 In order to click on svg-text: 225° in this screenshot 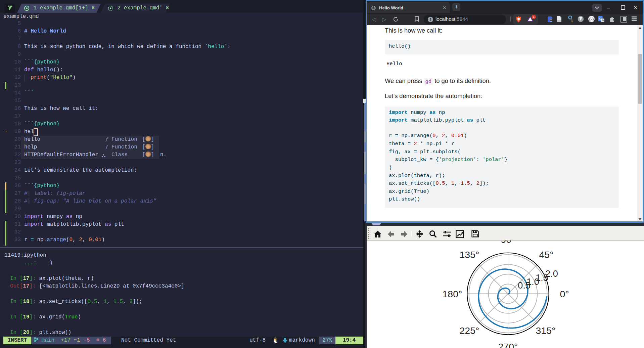, I will do `click(469, 331)`.